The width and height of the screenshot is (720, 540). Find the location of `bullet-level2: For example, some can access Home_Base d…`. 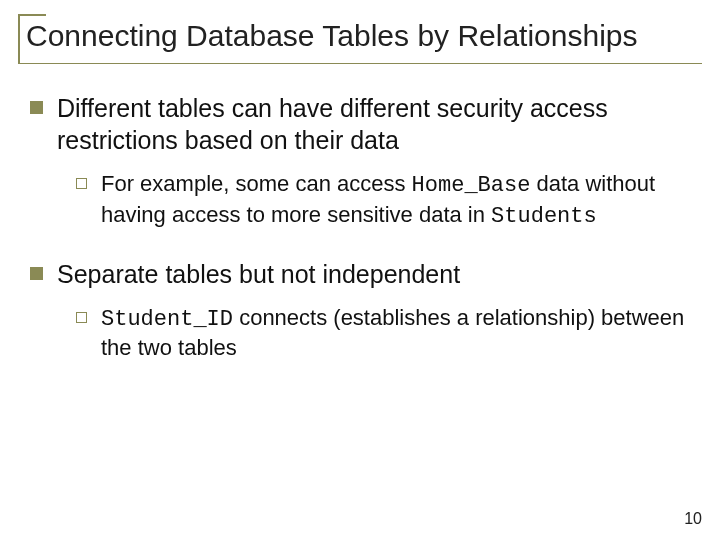

bullet-level2: For example, some can access Home_Base d… is located at coordinates (385, 200).